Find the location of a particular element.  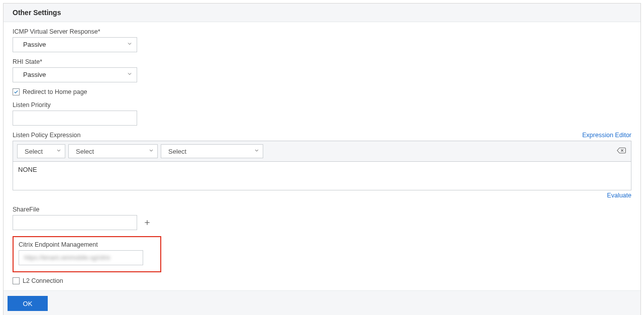

panel-title: Other Settings is located at coordinates (322, 13).